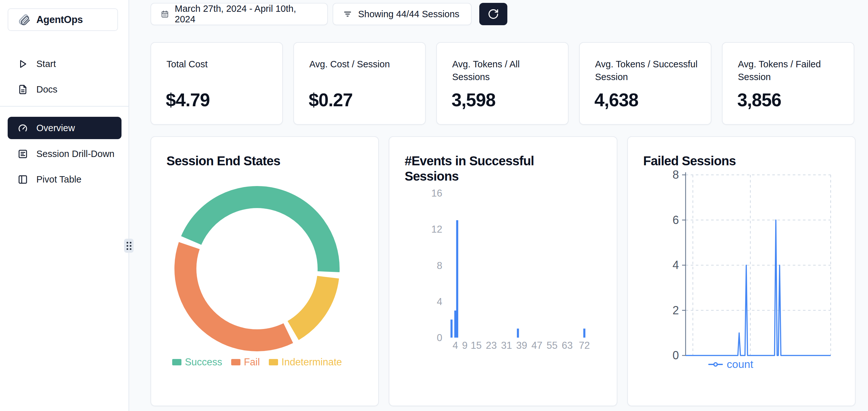 This screenshot has width=868, height=411. I want to click on svg-text: 23, so click(491, 345).